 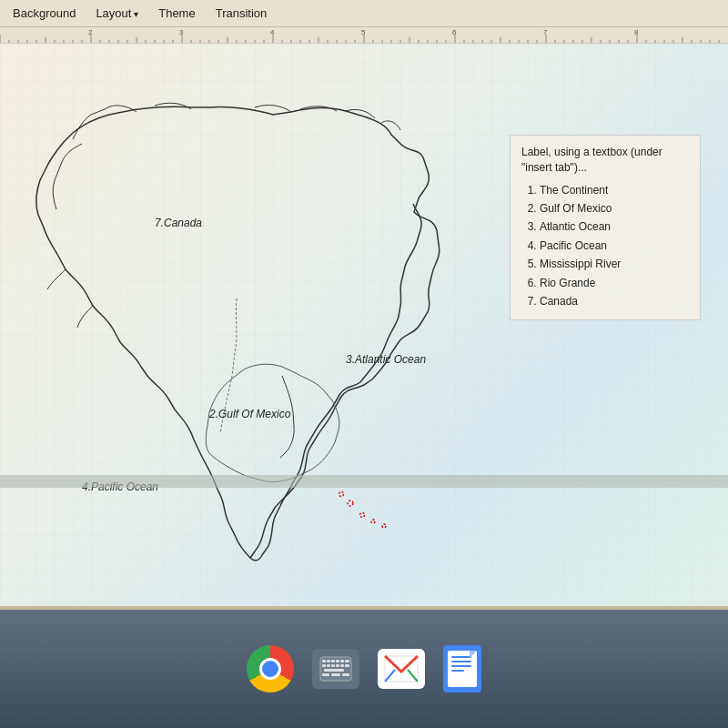 I want to click on layout-button: Layout, so click(x=116, y=14).